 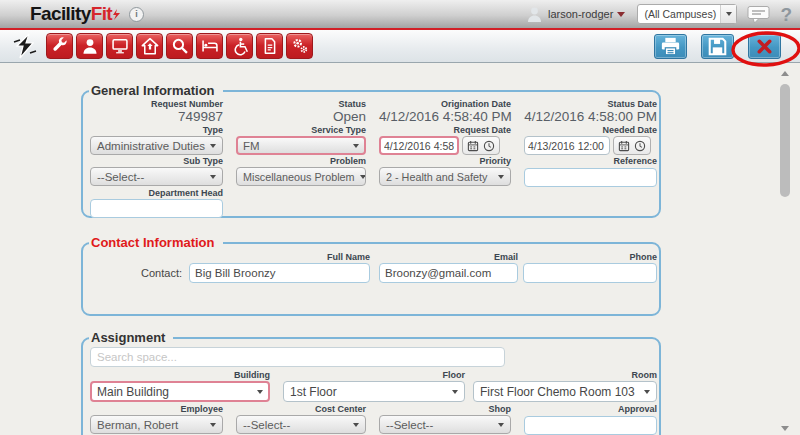 I want to click on sub-type-select: --Select--, so click(x=156, y=176).